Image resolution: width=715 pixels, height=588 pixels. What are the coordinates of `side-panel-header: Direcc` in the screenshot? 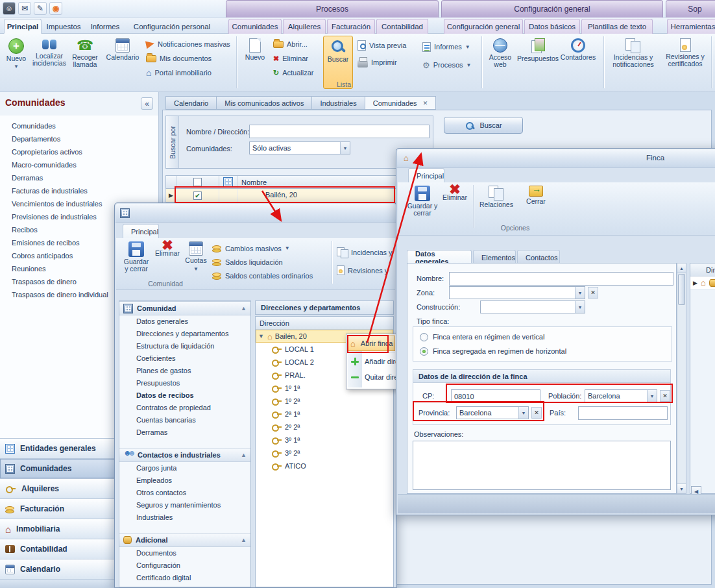 It's located at (703, 270).